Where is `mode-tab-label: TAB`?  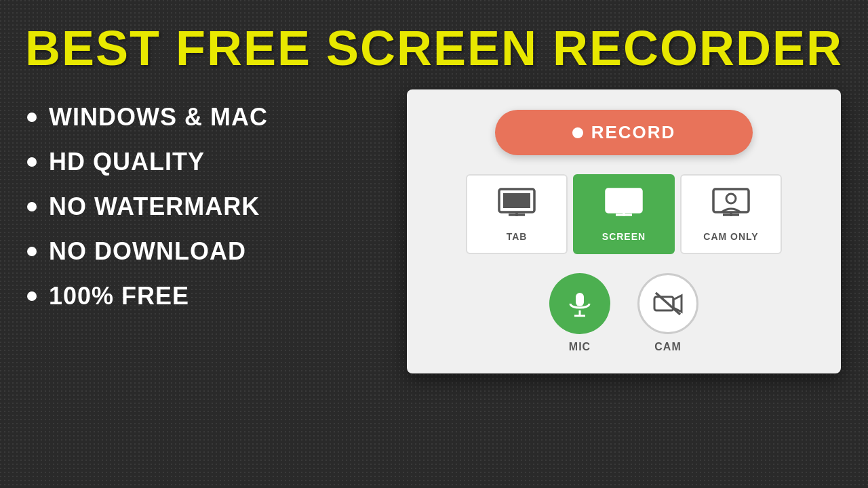
mode-tab-label: TAB is located at coordinates (517, 237).